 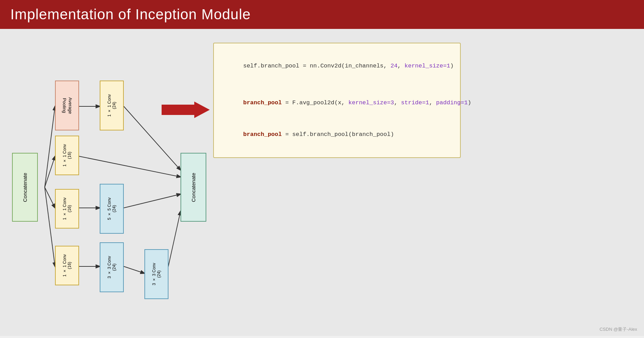 I want to click on big-arrow, so click(x=186, y=111).